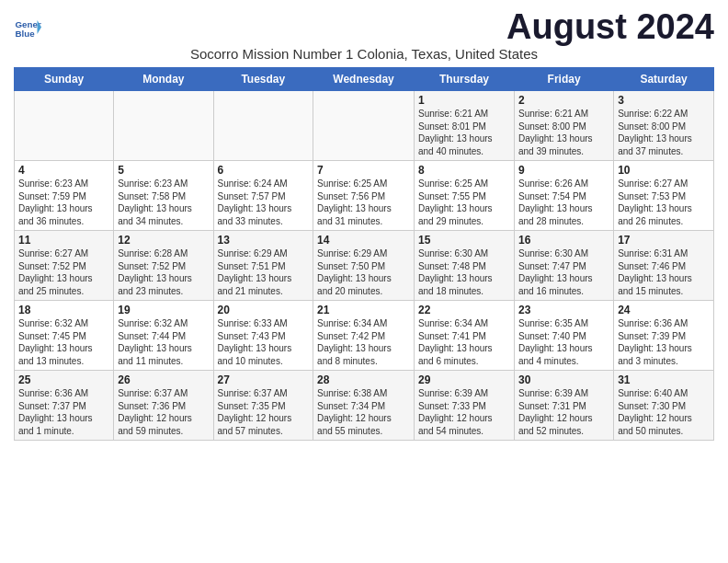 The image size is (728, 563). Describe the element at coordinates (464, 170) in the screenshot. I see `day-number: 8` at that location.